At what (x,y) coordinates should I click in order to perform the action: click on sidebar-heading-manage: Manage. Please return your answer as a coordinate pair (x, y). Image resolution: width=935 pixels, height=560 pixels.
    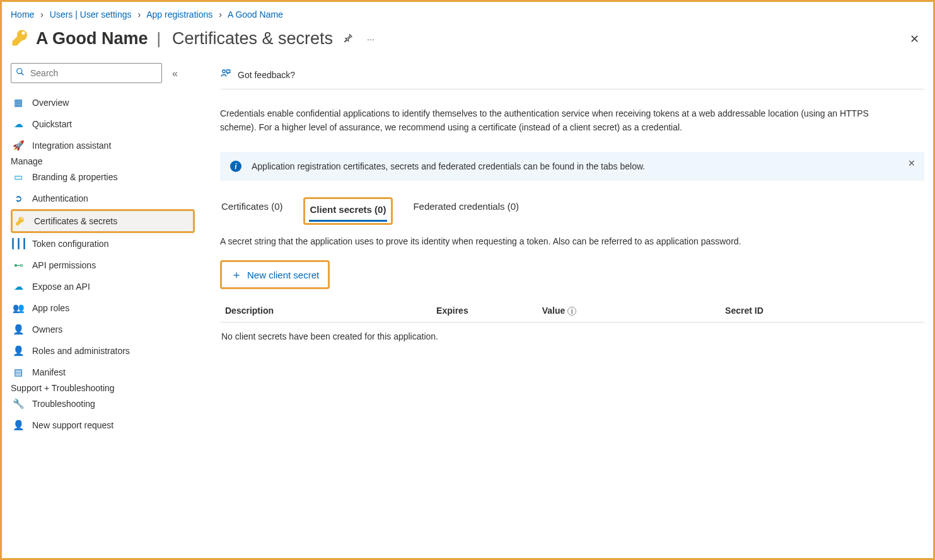
    Looking at the image, I should click on (103, 161).